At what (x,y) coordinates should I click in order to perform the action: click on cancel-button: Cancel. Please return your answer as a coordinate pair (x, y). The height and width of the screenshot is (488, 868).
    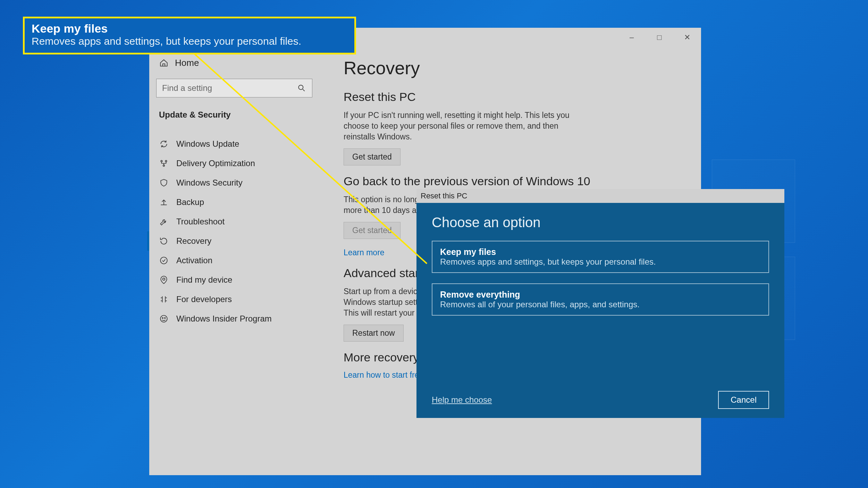
    Looking at the image, I should click on (743, 400).